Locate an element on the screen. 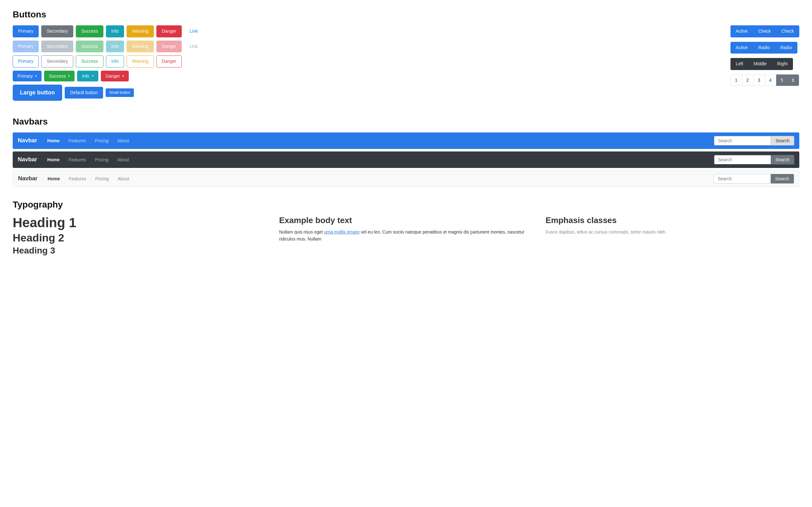 Image resolution: width=812 pixels, height=507 pixels. right-button: Right is located at coordinates (782, 64).